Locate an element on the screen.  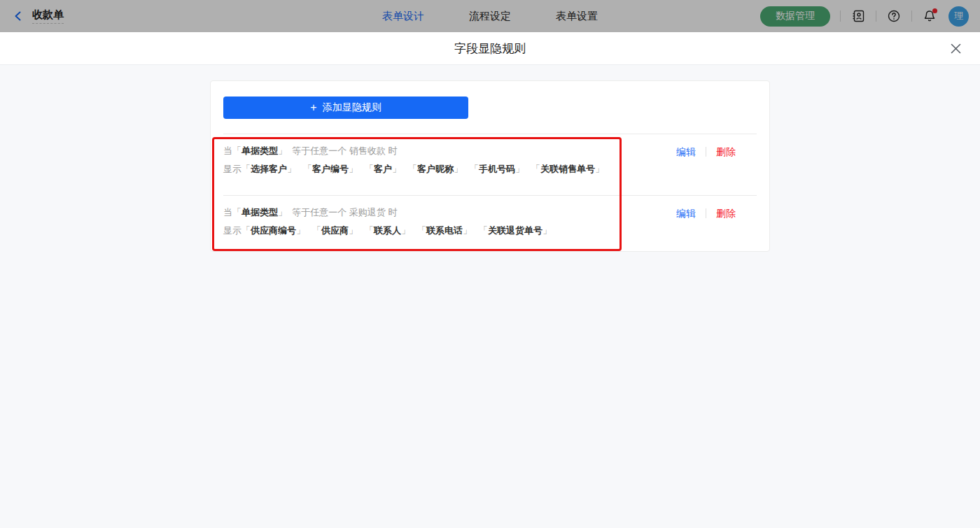
modal-header: 字段显隐规则 is located at coordinates (490, 49).